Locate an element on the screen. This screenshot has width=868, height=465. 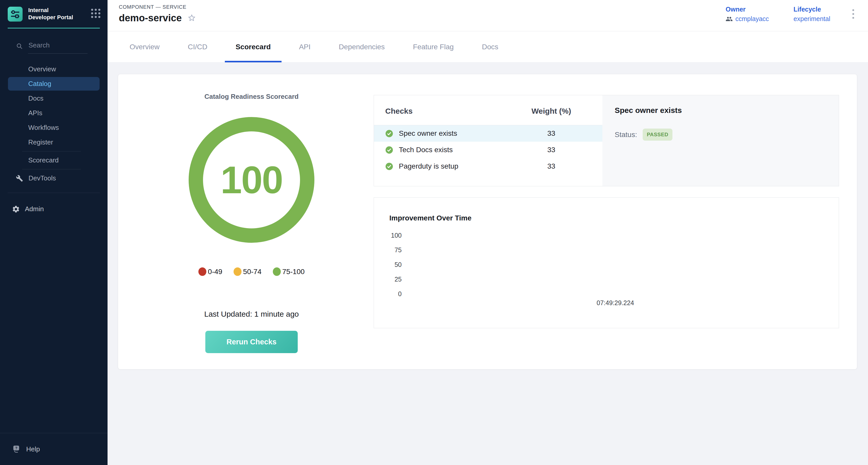
check-detail-panel: Spec owner exists Status: PASSED is located at coordinates (720, 141).